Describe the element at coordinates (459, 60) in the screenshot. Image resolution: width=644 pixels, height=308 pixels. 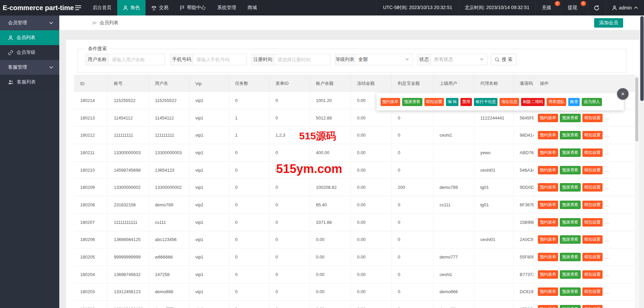
I see `status-select: 所有状态` at that location.